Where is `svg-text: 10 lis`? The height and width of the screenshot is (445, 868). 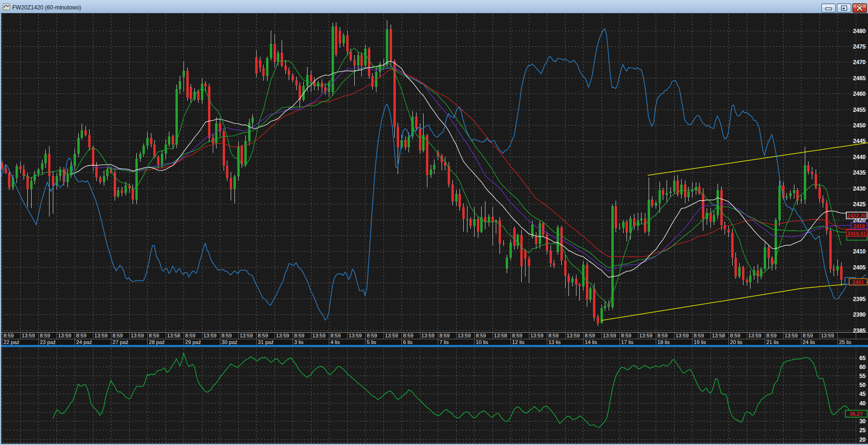 svg-text: 10 lis is located at coordinates (482, 342).